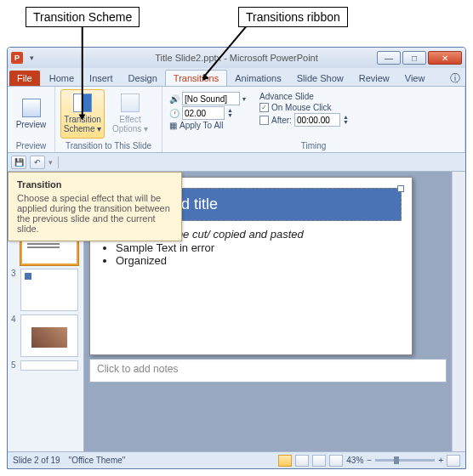 The width and height of the screenshot is (473, 476). I want to click on tab-view: View, so click(415, 78).